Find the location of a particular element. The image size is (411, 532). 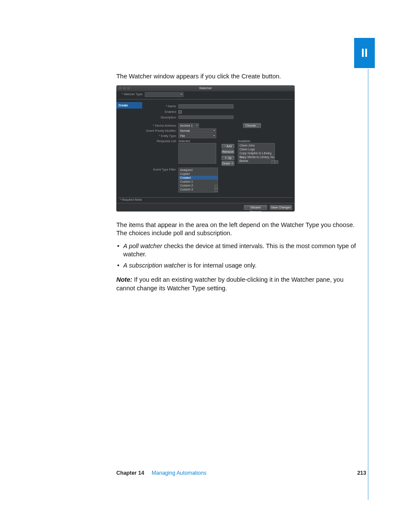

discard-button: Discard Changes is located at coordinates (255, 208).